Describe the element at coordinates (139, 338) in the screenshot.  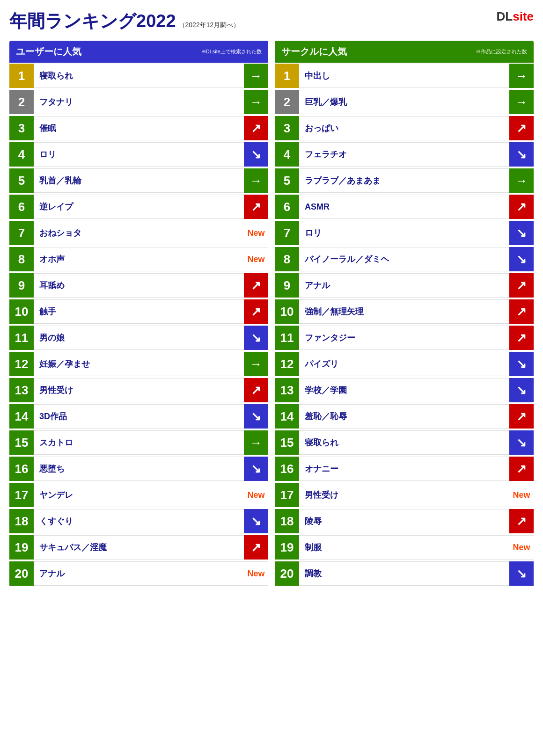
I see `rank-label: 男の娘` at that location.